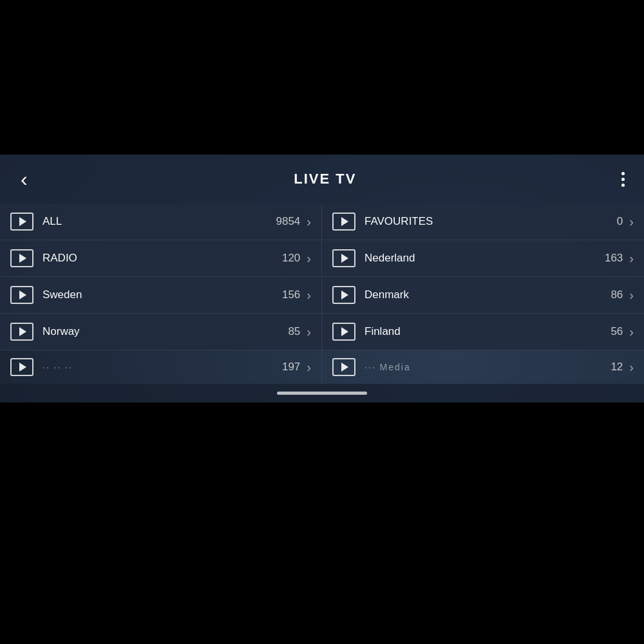 The width and height of the screenshot is (644, 644). What do you see at coordinates (483, 259) in the screenshot?
I see `category-nederland: Nederland 163 ›` at bounding box center [483, 259].